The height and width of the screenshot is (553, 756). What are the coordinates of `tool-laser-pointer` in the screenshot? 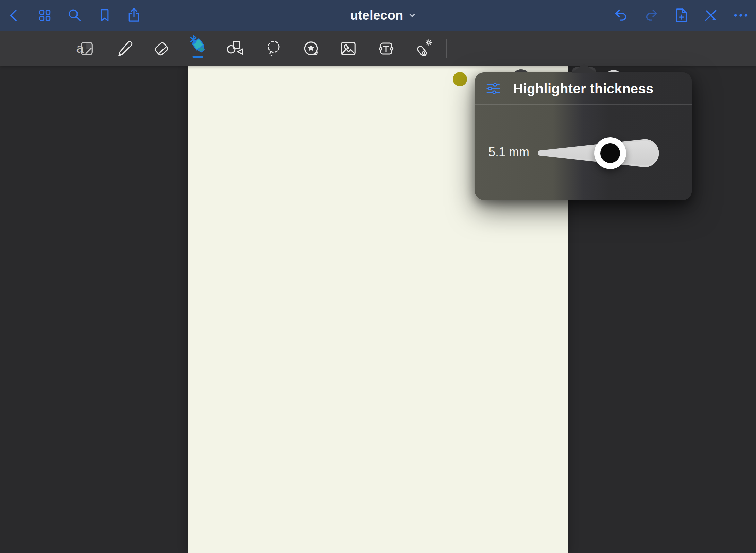 It's located at (423, 49).